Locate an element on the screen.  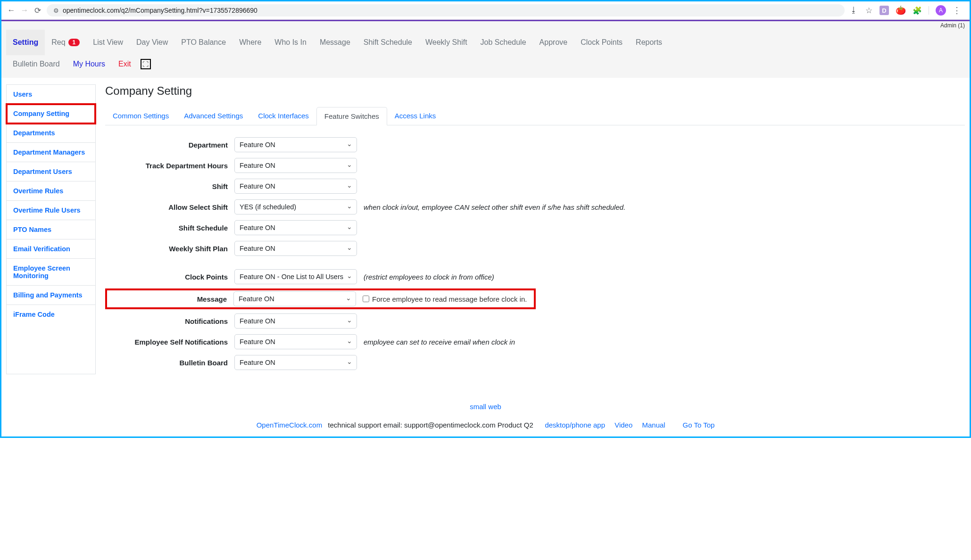
label-track-dept-hours: Track Department Hours is located at coordinates (166, 166).